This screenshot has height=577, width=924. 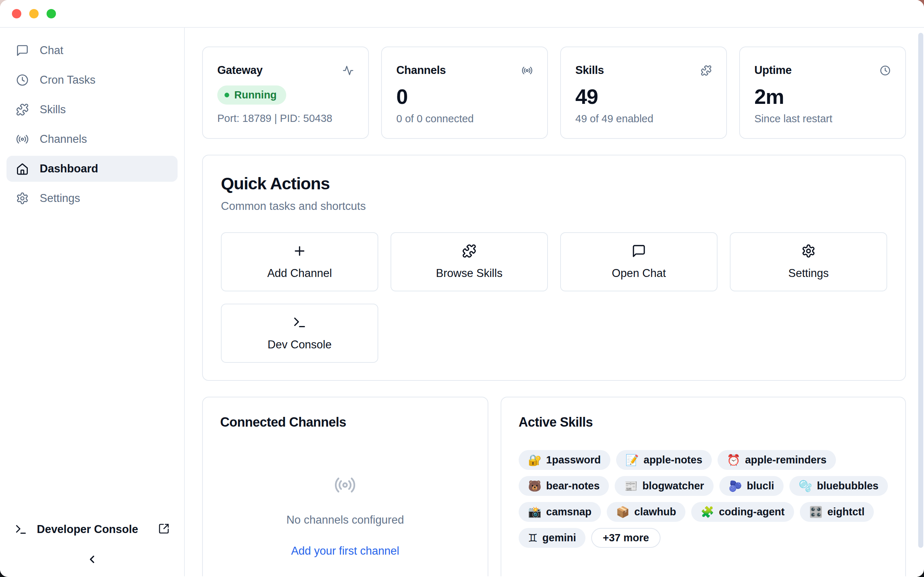 I want to click on settings-button: Settings, so click(x=809, y=262).